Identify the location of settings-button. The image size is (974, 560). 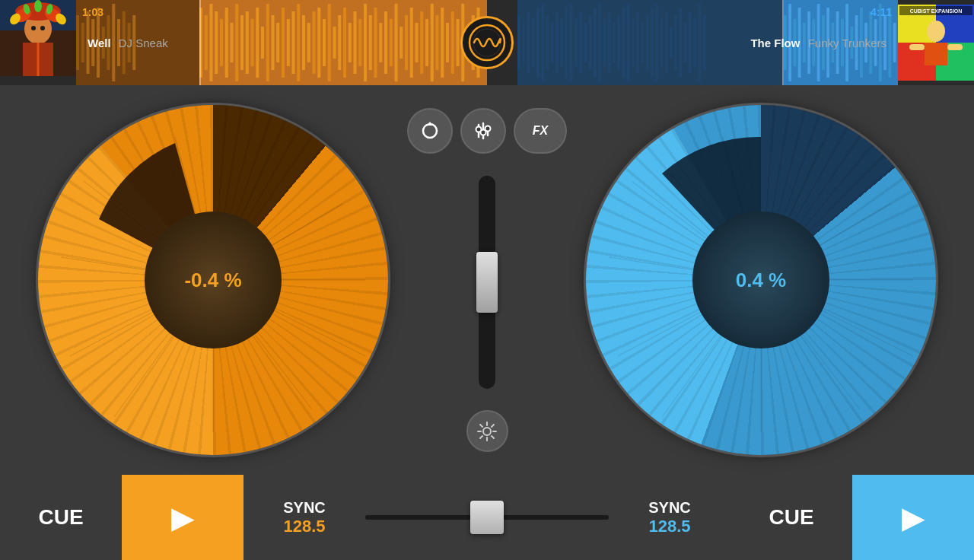
(487, 431).